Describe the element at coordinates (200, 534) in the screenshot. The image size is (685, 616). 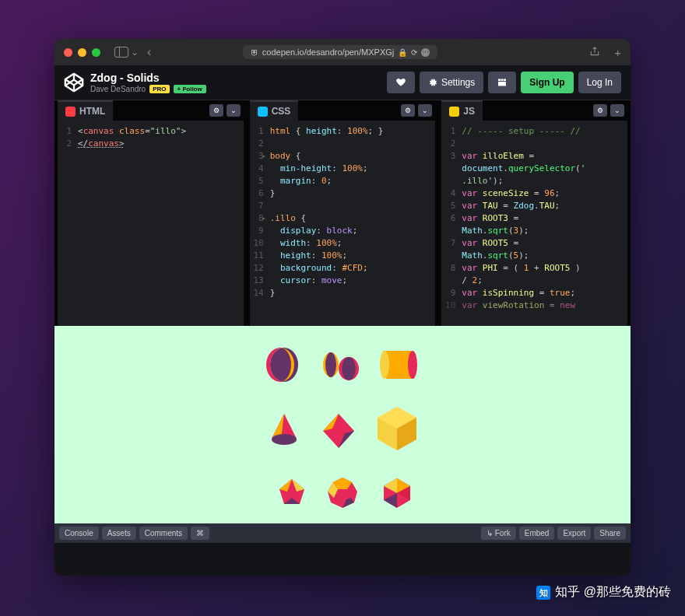
I see `shortcuts-button: ⌘` at that location.